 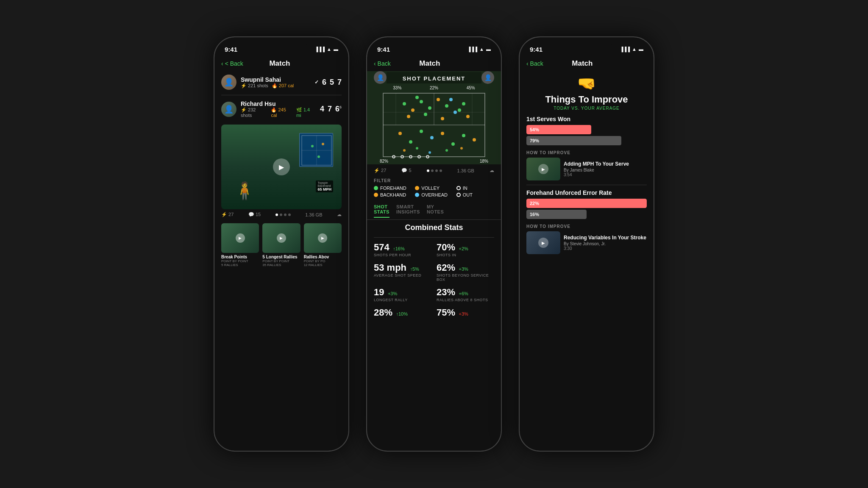 What do you see at coordinates (227, 214) in the screenshot?
I see `video-shots: ⚡ 27` at bounding box center [227, 214].